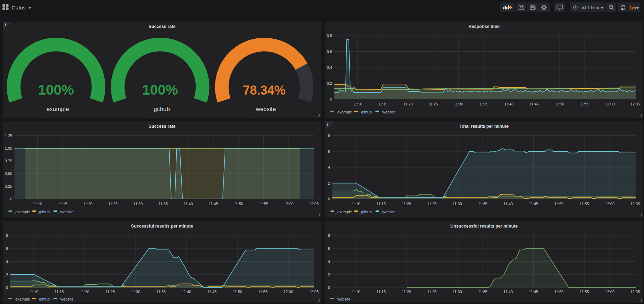  What do you see at coordinates (162, 226) in the screenshot?
I see `svg-text: Successful results per minute` at bounding box center [162, 226].